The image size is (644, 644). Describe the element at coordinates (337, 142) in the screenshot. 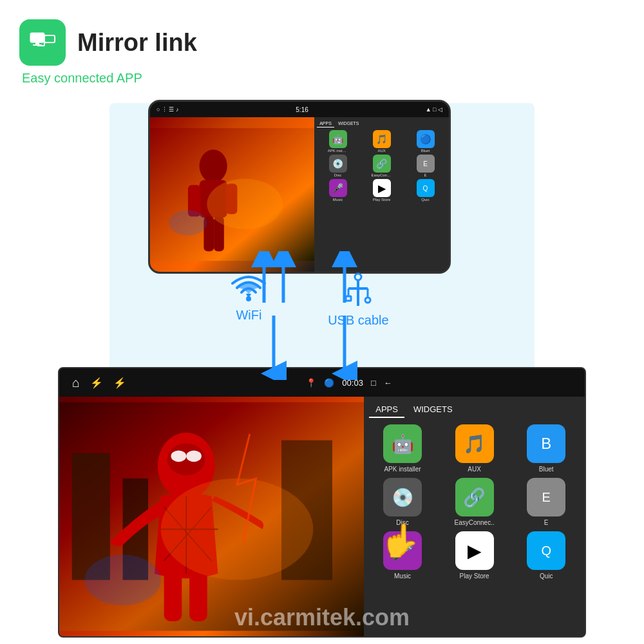

I see `phone-app-apk: 🤖 APK installer` at that location.